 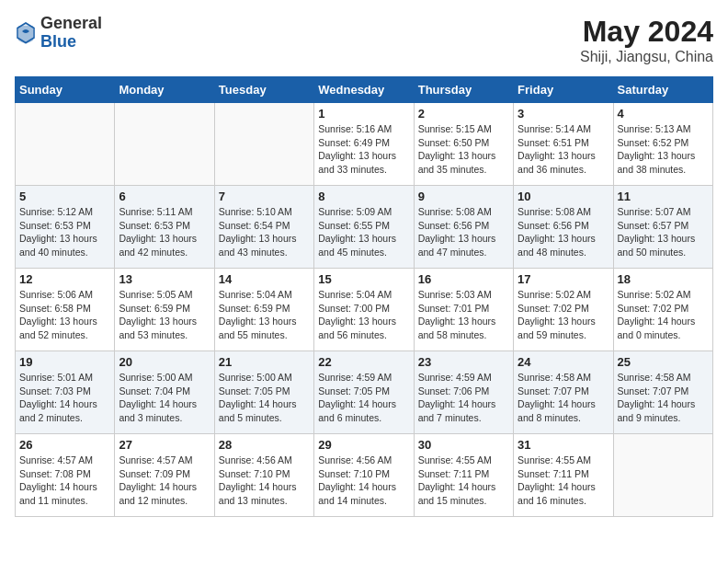 I want to click on day-number: 30, so click(x=463, y=445).